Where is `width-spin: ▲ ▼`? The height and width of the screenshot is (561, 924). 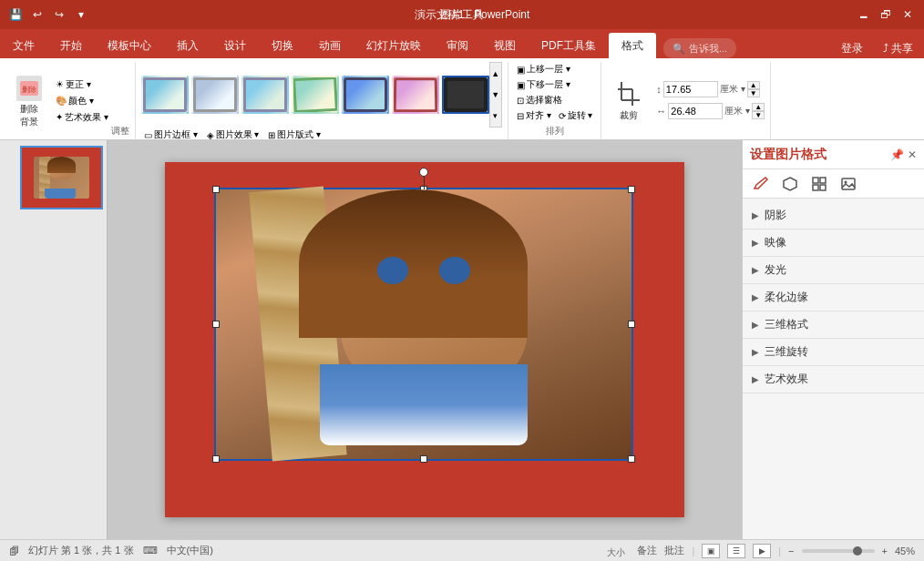 width-spin: ▲ ▼ is located at coordinates (758, 111).